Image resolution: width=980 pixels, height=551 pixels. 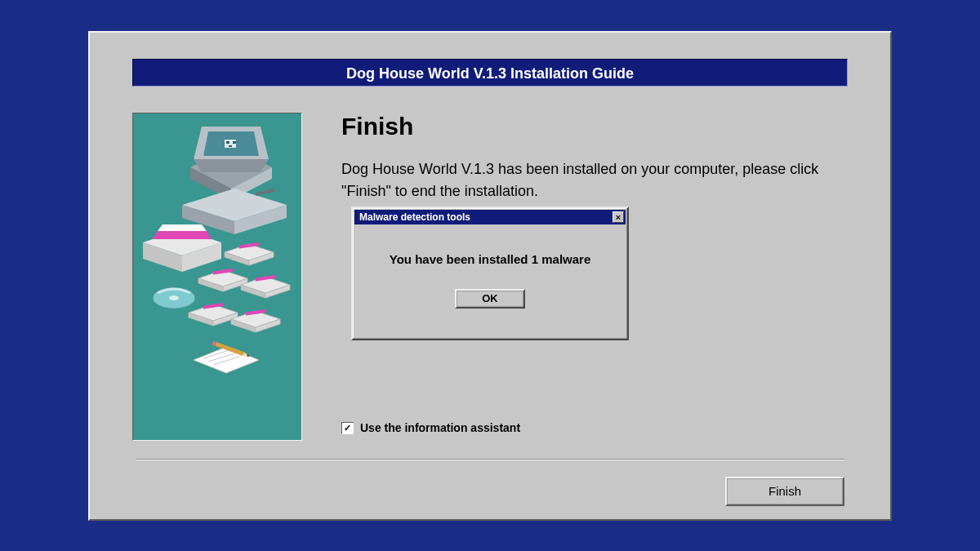 What do you see at coordinates (490, 299) in the screenshot?
I see `ok-button: OK` at bounding box center [490, 299].